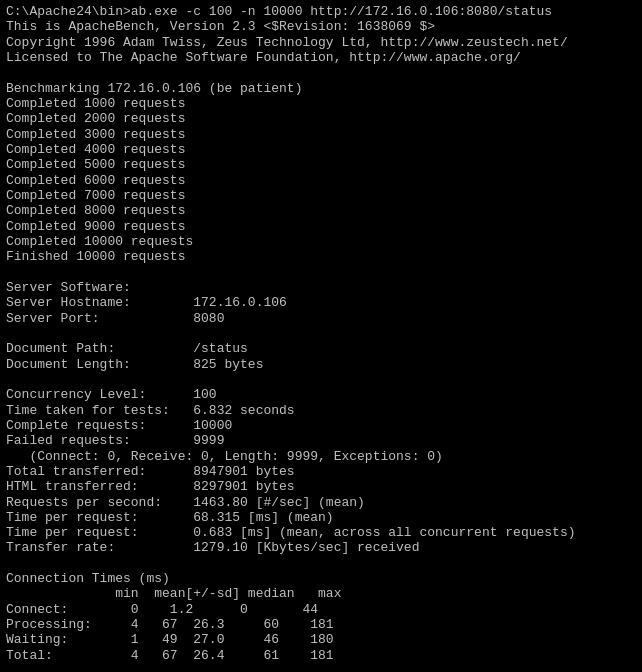  I want to click on terminal-line: Document Length: 825 bytes, so click(321, 364).